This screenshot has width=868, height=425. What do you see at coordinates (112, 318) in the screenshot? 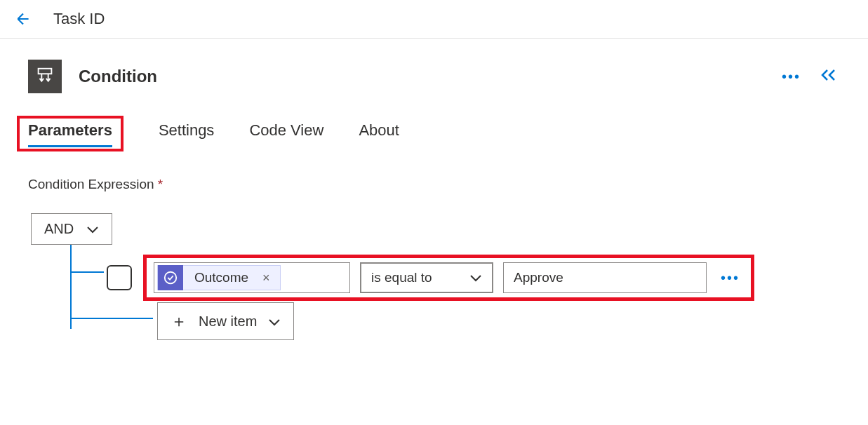
I see `tree-connector-newitem` at bounding box center [112, 318].